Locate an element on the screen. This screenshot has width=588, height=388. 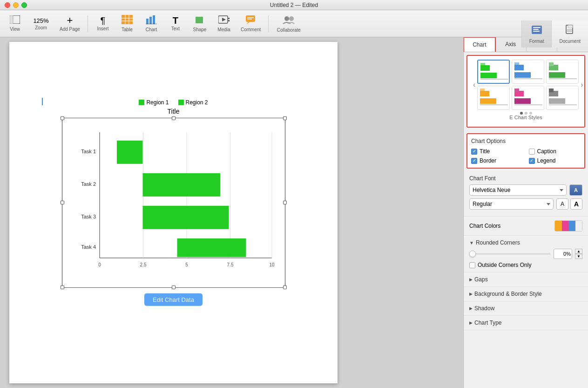
table-button: Table is located at coordinates (127, 24).